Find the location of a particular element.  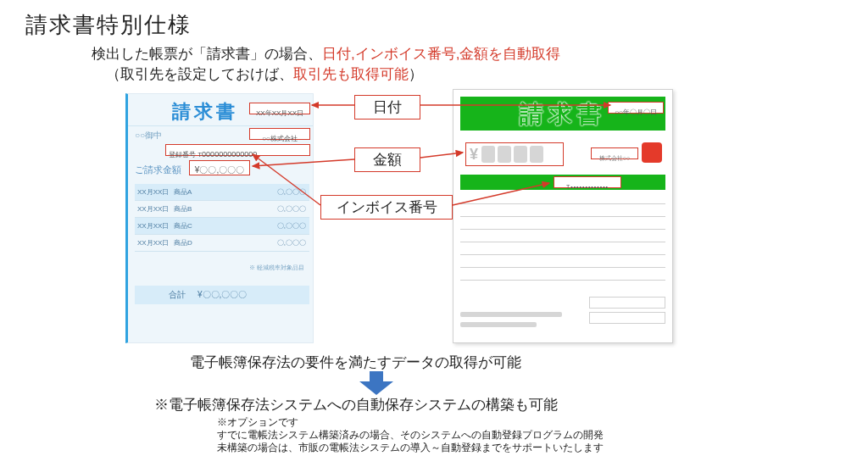

footer-line1: 電子帳簿保存法の要件を満たすデータの取得が可能 is located at coordinates (356, 363).